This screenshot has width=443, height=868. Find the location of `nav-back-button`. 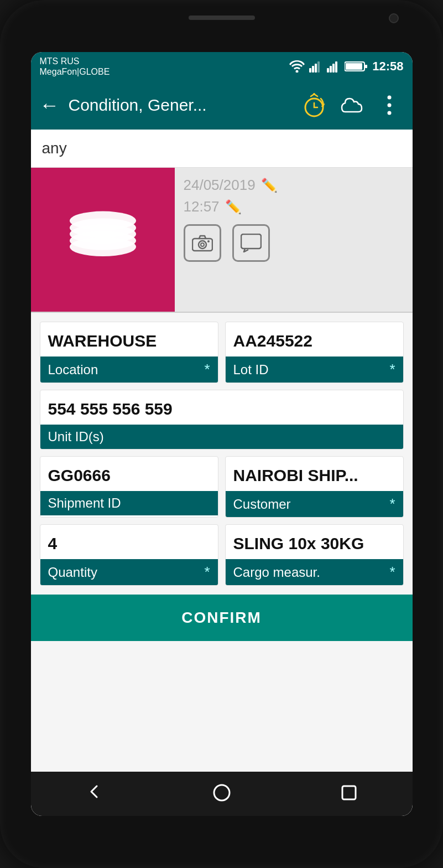

nav-back-button is located at coordinates (95, 794).